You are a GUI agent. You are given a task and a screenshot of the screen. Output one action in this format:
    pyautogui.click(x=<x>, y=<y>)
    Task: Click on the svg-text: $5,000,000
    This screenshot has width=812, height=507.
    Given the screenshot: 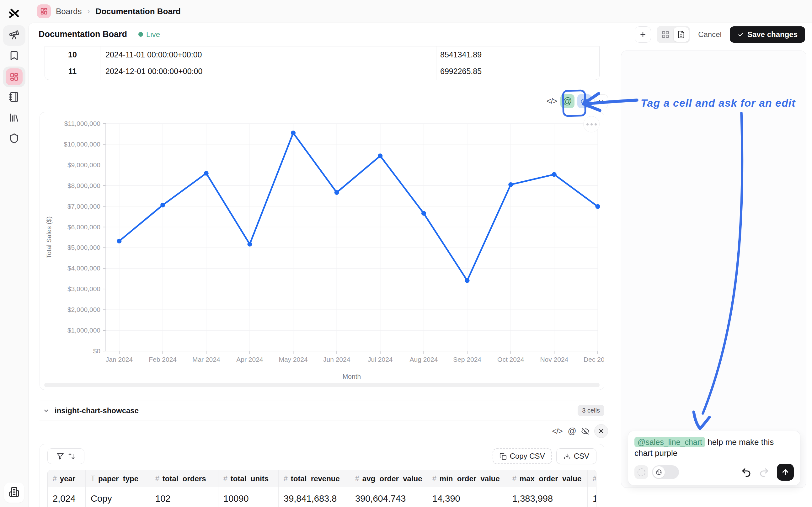 What is the action you would take?
    pyautogui.click(x=84, y=247)
    